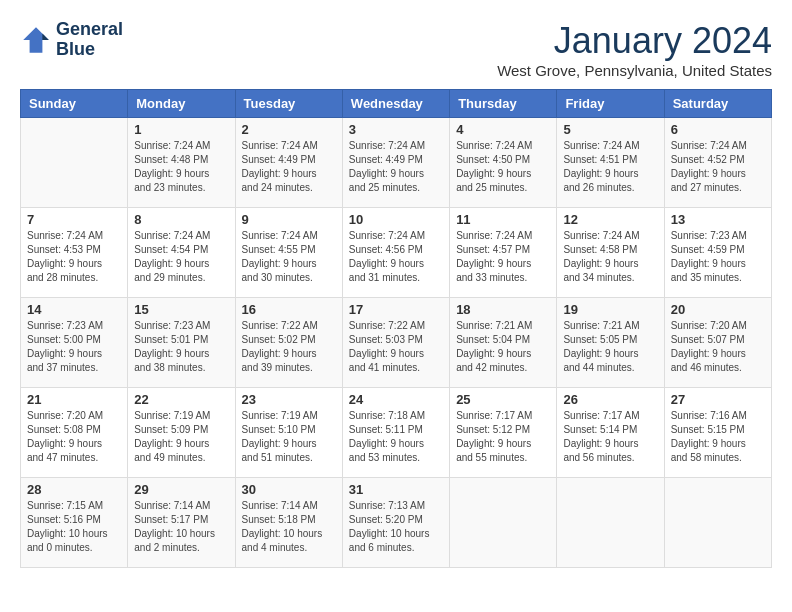  What do you see at coordinates (503, 130) in the screenshot?
I see `day-number: 4` at bounding box center [503, 130].